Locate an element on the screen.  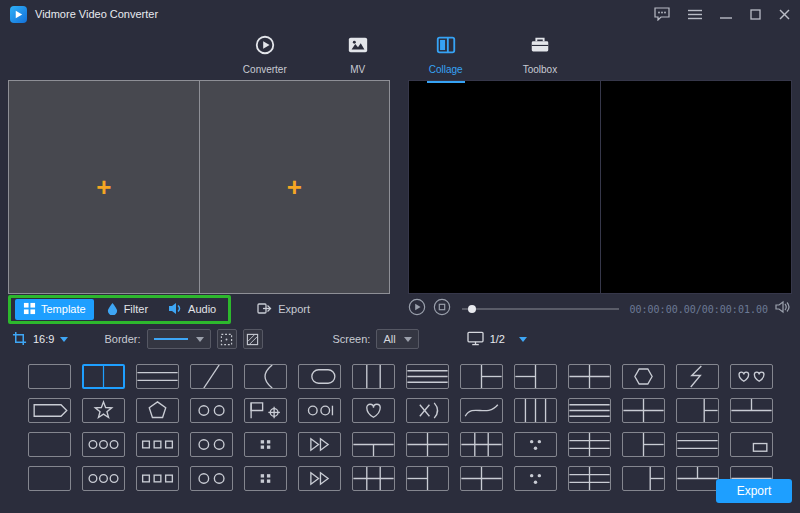
template-bigsmall is located at coordinates (752, 444).